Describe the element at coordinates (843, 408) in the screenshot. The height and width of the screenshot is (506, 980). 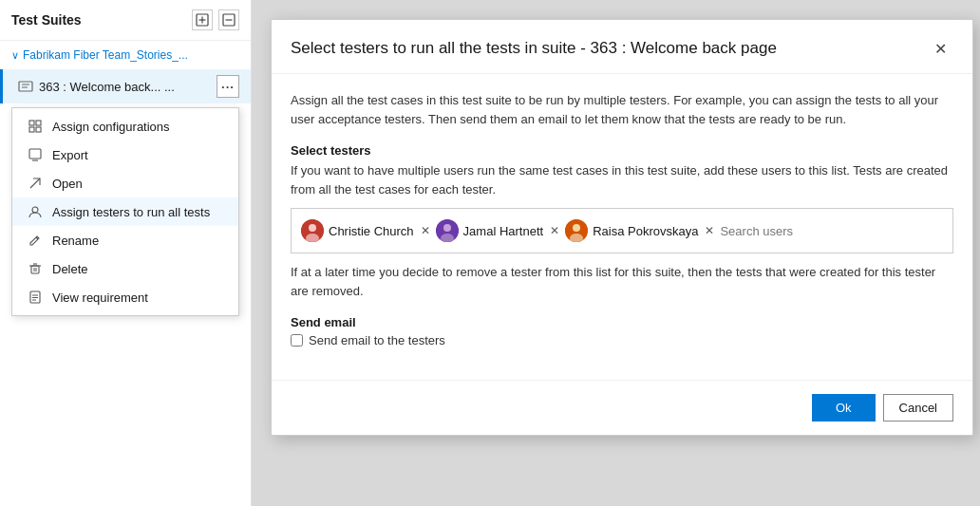
I see `ok-button: Ok` at that location.